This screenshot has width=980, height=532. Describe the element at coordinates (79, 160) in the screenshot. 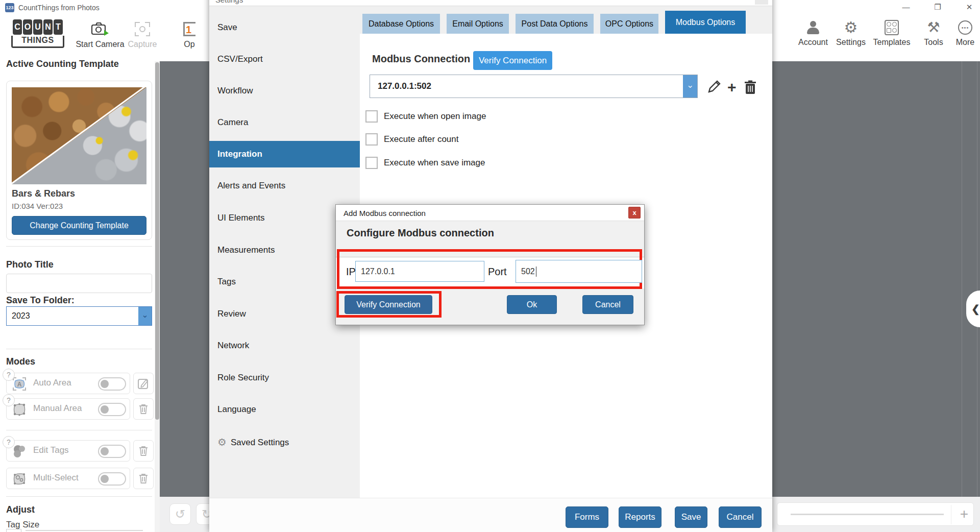

I see `template-card: Bars & Rebars ID:034 Ver:023 Change Coun…` at that location.